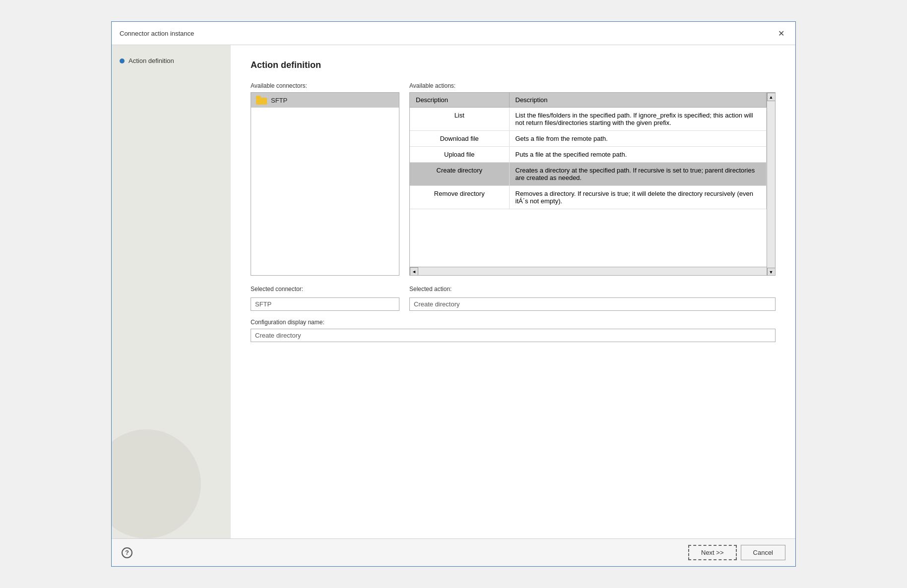 This screenshot has width=907, height=588. Describe the element at coordinates (638, 155) in the screenshot. I see `action-desc-upload: Puts a file at the specified remote path…` at that location.